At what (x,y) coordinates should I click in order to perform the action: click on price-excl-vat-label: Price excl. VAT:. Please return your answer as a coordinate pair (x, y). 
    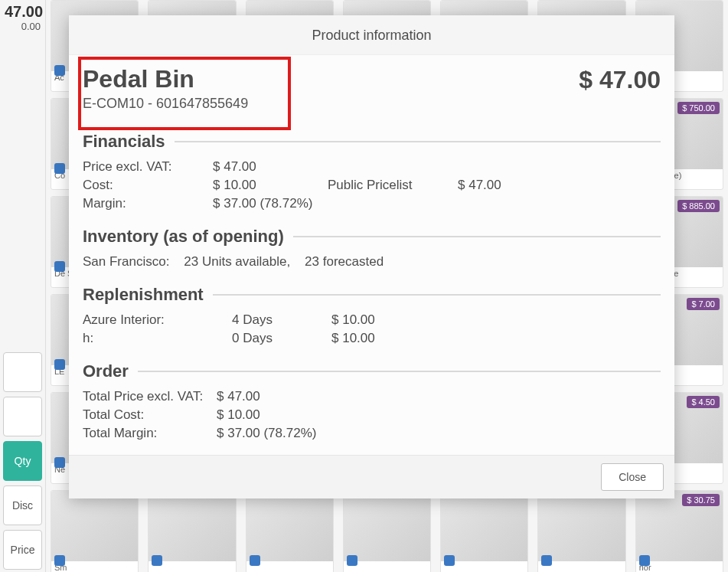
    Looking at the image, I should click on (148, 167).